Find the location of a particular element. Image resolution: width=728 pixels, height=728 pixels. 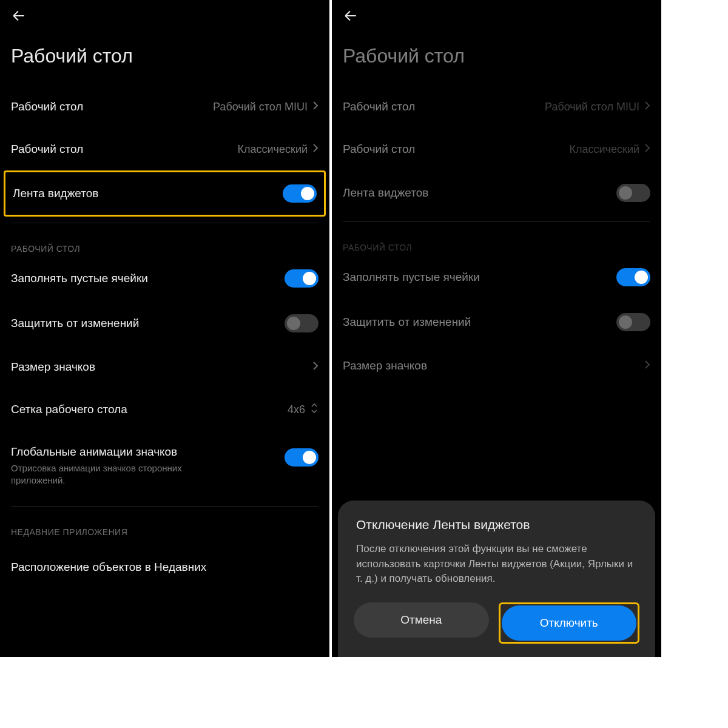

highlight-confirm: Отключить is located at coordinates (569, 623).